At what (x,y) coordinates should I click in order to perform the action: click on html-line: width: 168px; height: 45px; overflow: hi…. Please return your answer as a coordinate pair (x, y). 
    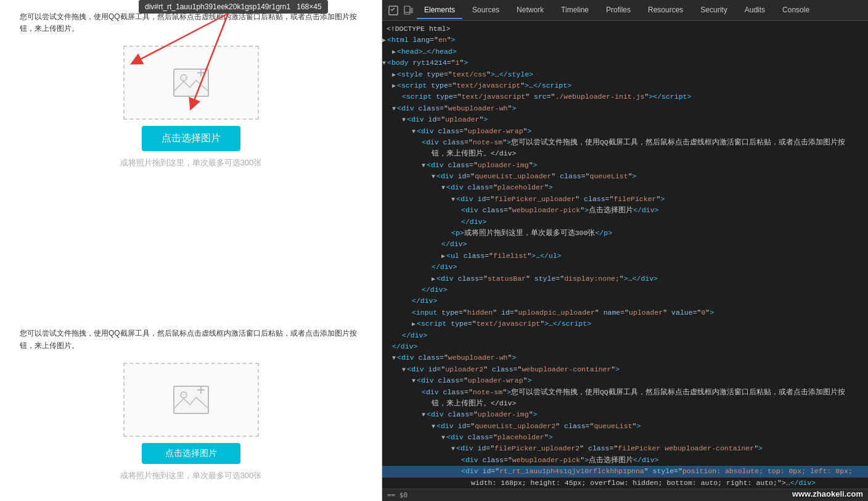
    Looking at the image, I should click on (625, 483).